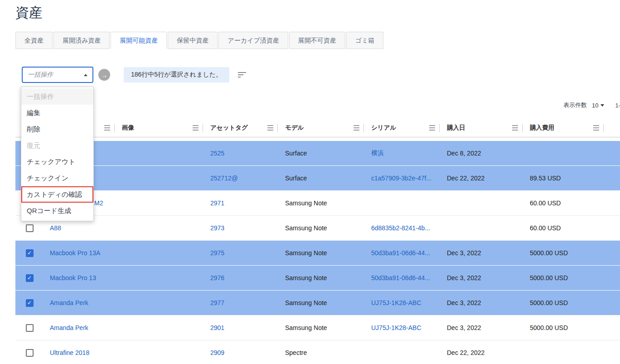 This screenshot has height=364, width=620. Describe the element at coordinates (218, 253) in the screenshot. I see `asset-tag-link: 2975` at that location.